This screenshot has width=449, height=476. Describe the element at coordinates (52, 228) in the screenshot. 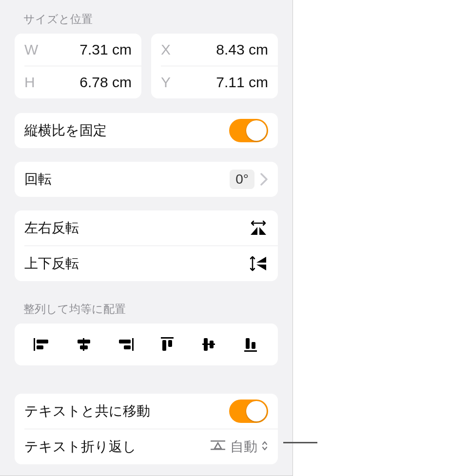

I see `flip-horizontal-label: 左右反転` at that location.